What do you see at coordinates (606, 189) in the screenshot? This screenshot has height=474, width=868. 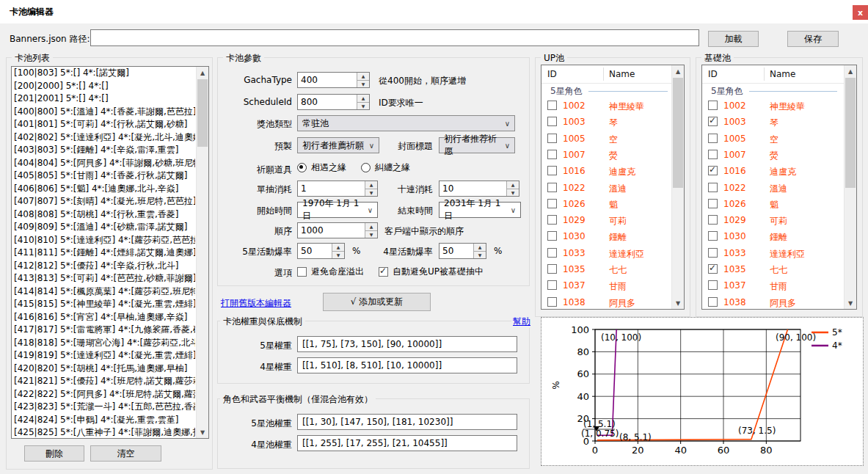 I see `pool-character-row: 1022溫迪` at bounding box center [606, 189].